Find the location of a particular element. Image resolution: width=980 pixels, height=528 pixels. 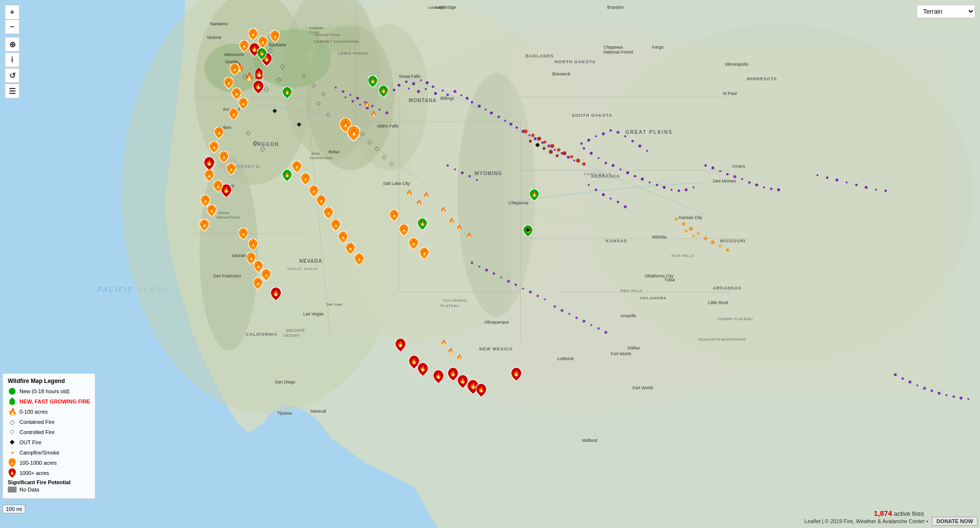

scale-label: 100 mi is located at coordinates (14, 509).